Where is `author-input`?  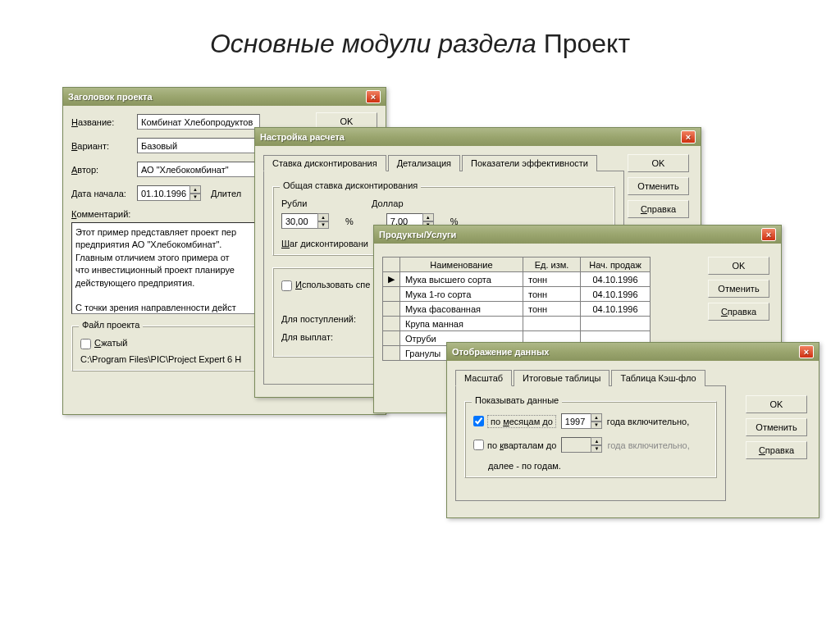 author-input is located at coordinates (199, 169).